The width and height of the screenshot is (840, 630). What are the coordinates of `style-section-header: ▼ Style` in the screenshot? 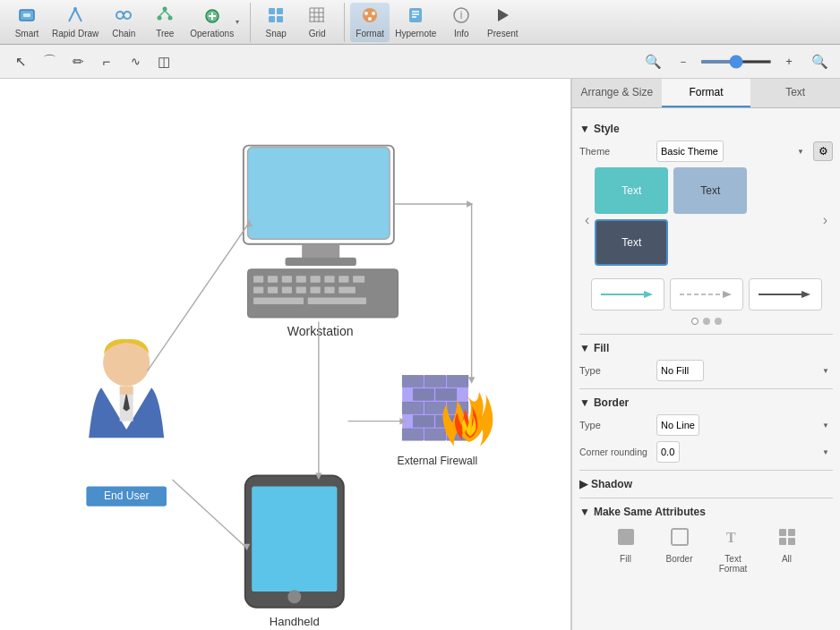 It's located at (706, 129).